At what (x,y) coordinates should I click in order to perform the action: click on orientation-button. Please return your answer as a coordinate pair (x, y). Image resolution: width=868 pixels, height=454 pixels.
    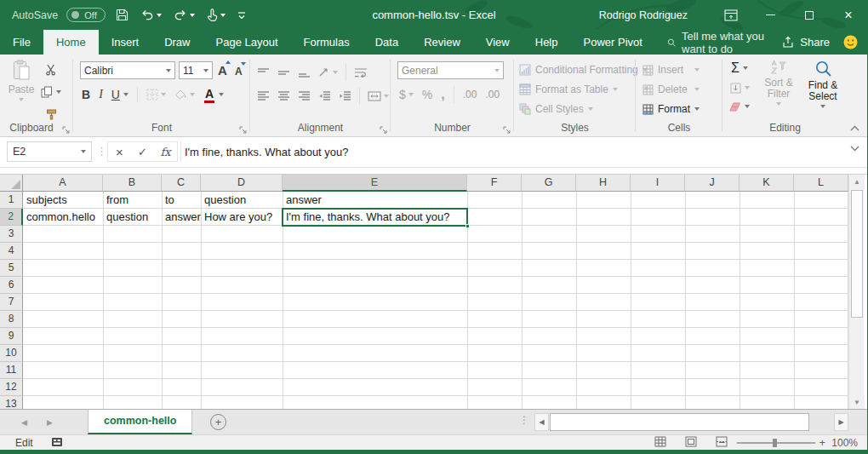
    Looking at the image, I should click on (328, 72).